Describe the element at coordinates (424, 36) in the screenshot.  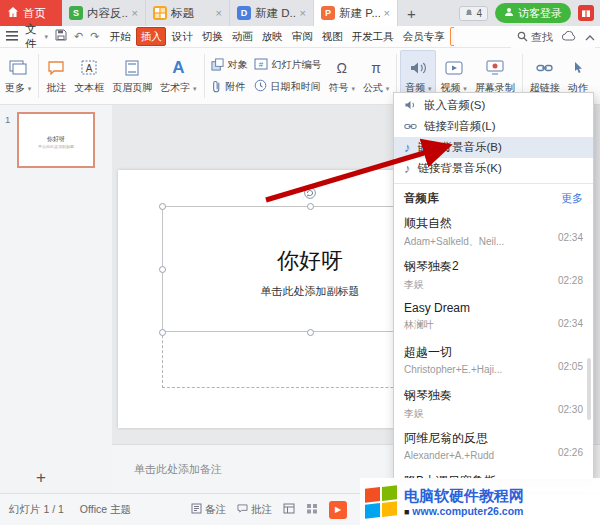
I see `menu-tab-member: 会员专享` at that location.